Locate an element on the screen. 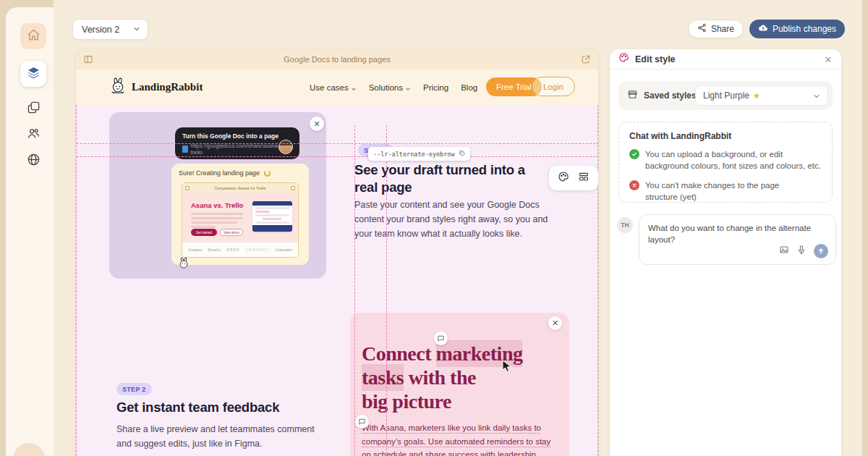 The height and width of the screenshot is (456, 868). style-value: Light Purple is located at coordinates (726, 96).